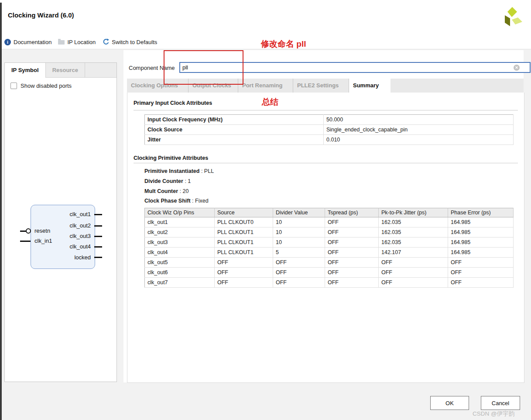 The height and width of the screenshot is (420, 531). I want to click on attr-value: Fixed, so click(202, 201).